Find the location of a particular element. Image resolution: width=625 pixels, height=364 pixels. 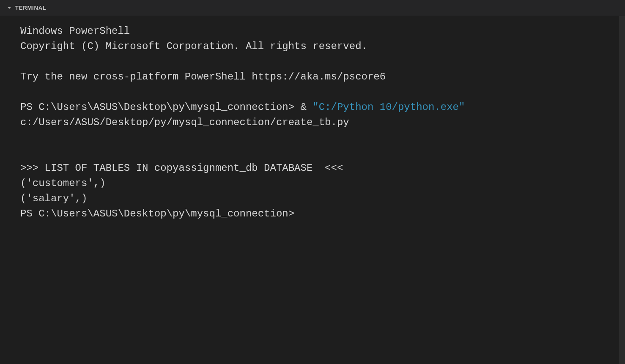

scrollbar-vertical is located at coordinates (622, 190).